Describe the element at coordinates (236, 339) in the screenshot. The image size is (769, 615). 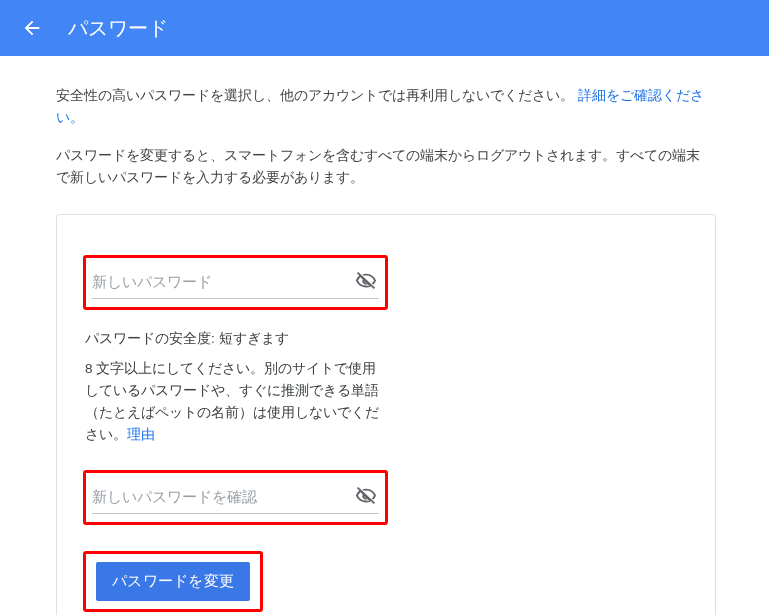
I see `password-strength-label: パスワードの安全度: 短すぎます` at that location.